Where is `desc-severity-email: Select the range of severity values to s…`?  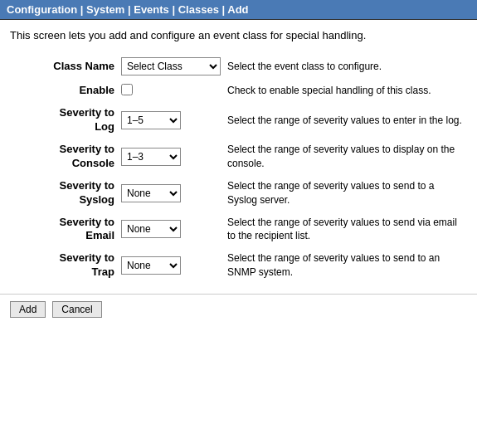 desc-severity-email: Select the range of severity values to s… is located at coordinates (345, 230).